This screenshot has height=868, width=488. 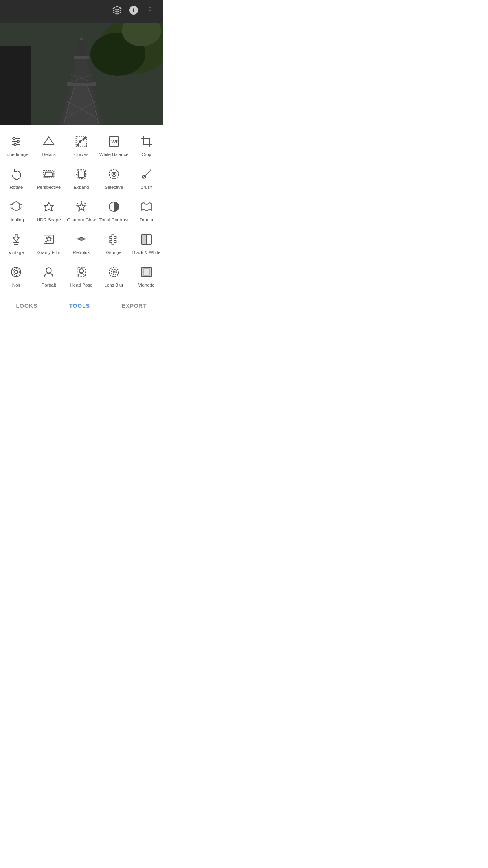 I want to click on head-pose-label: Head Pose, so click(x=82, y=285).